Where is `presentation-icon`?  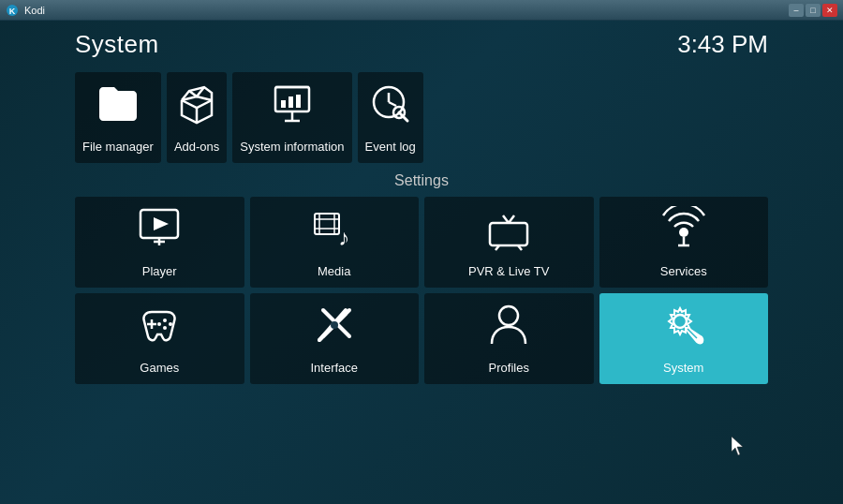 presentation-icon is located at coordinates (292, 107).